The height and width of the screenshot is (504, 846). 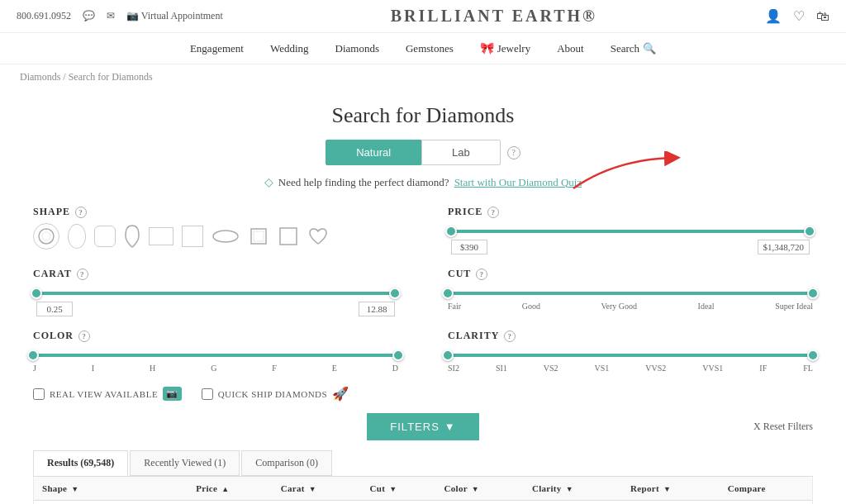 What do you see at coordinates (288, 236) in the screenshot?
I see `shape-princess` at bounding box center [288, 236].